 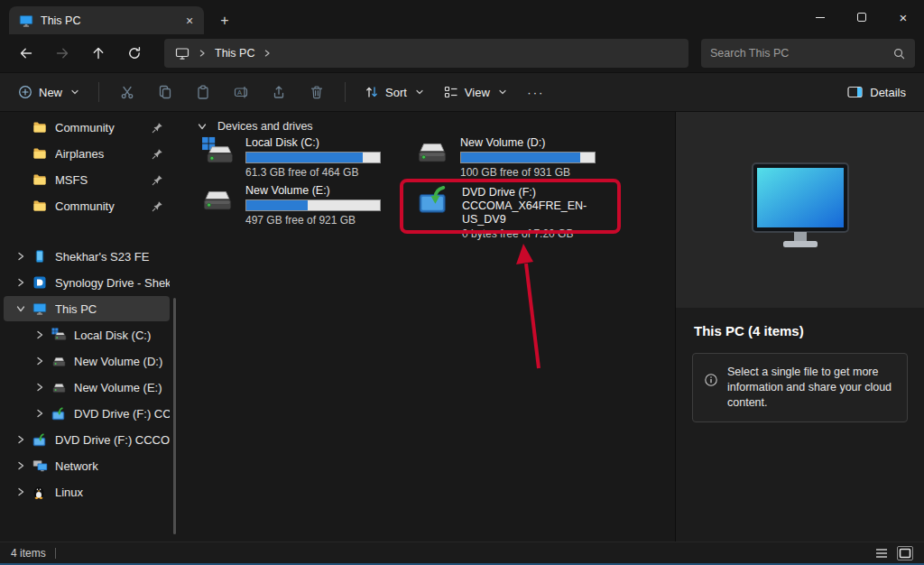 I want to click on sidebar-item-dvd-drive-f-cccoma-x64: DVD Drive (F:) CCCOMA_X64, so click(x=87, y=440).